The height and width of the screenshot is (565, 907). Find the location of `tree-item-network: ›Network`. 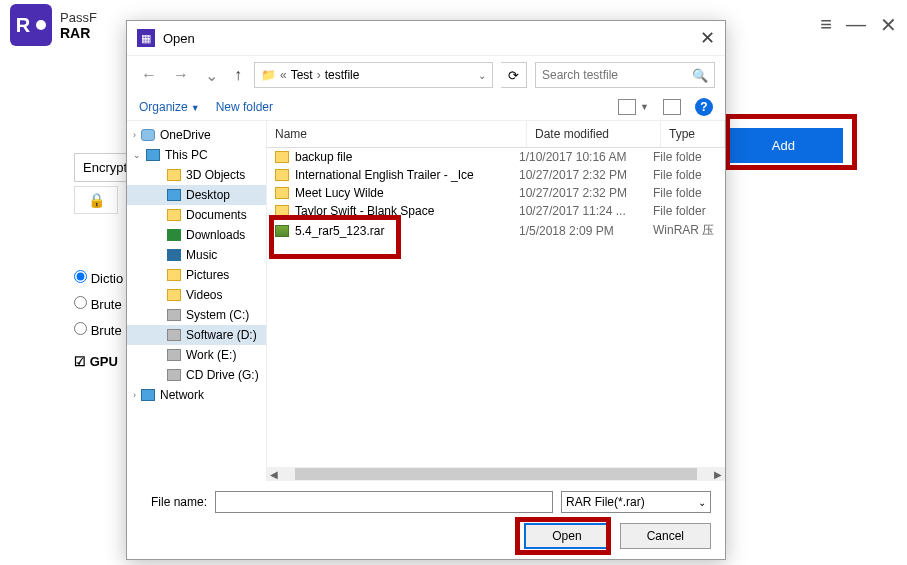

tree-item-network: ›Network is located at coordinates (196, 395).